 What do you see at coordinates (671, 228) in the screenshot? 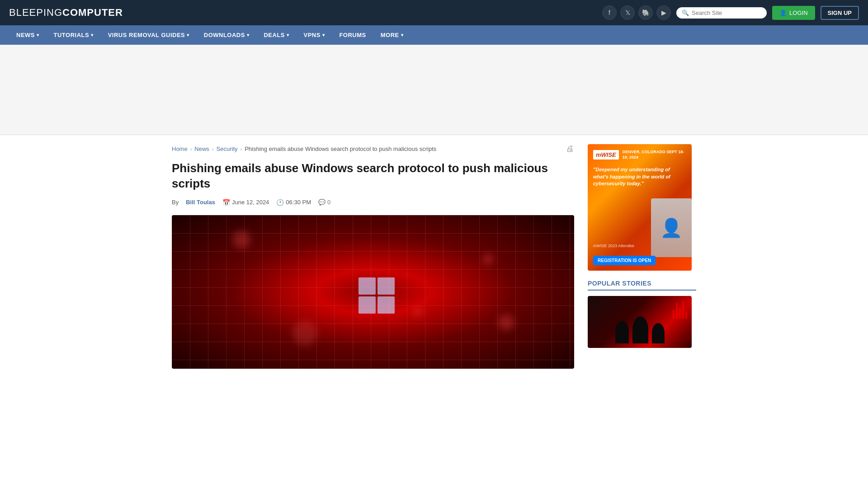
I see `ad-person-image: 👤` at bounding box center [671, 228].